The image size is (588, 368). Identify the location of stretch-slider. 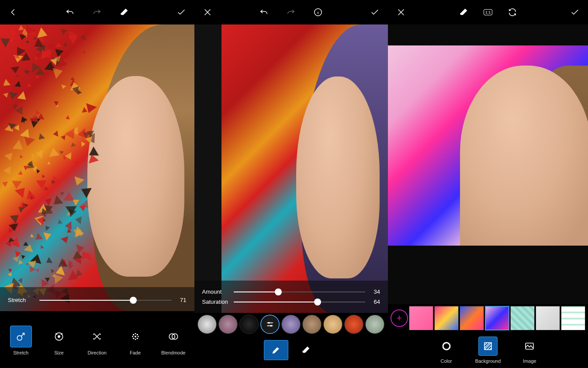
(106, 300).